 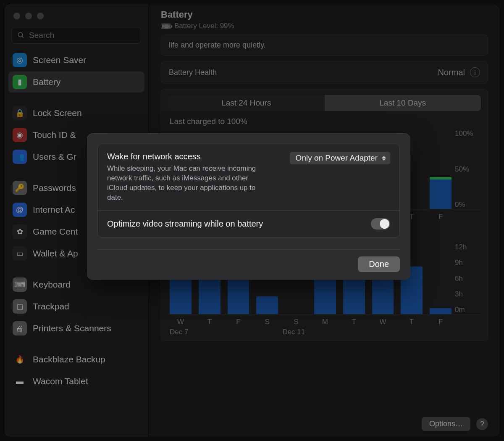 I want to click on sidebar-item-icon: 🔥, so click(x=20, y=359).